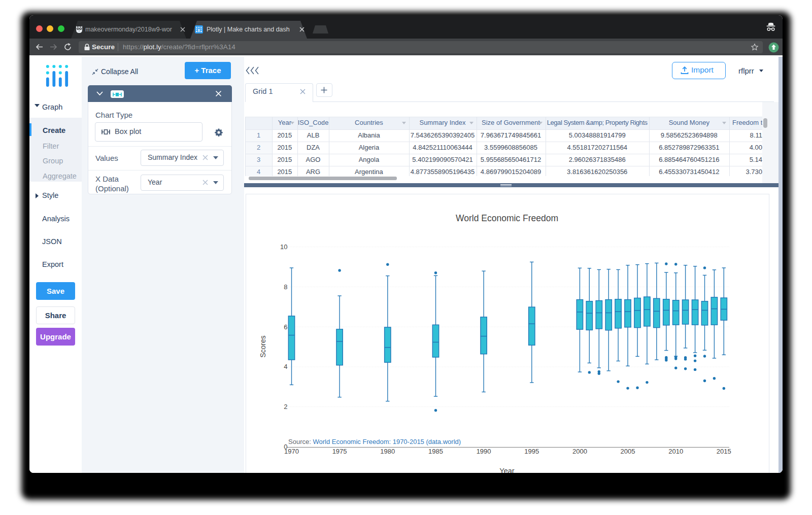 Image resolution: width=812 pixels, height=515 pixels. What do you see at coordinates (263, 347) in the screenshot?
I see `svg-text: Scores` at bounding box center [263, 347].